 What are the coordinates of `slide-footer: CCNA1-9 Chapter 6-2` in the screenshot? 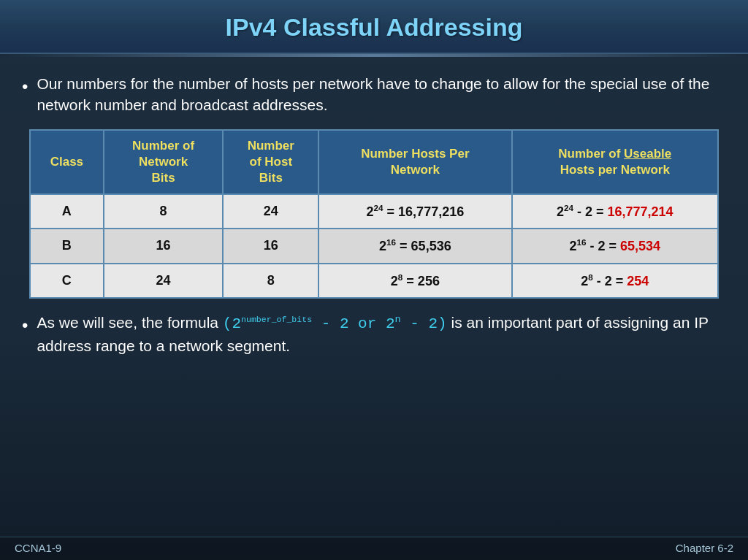 It's located at (374, 548).